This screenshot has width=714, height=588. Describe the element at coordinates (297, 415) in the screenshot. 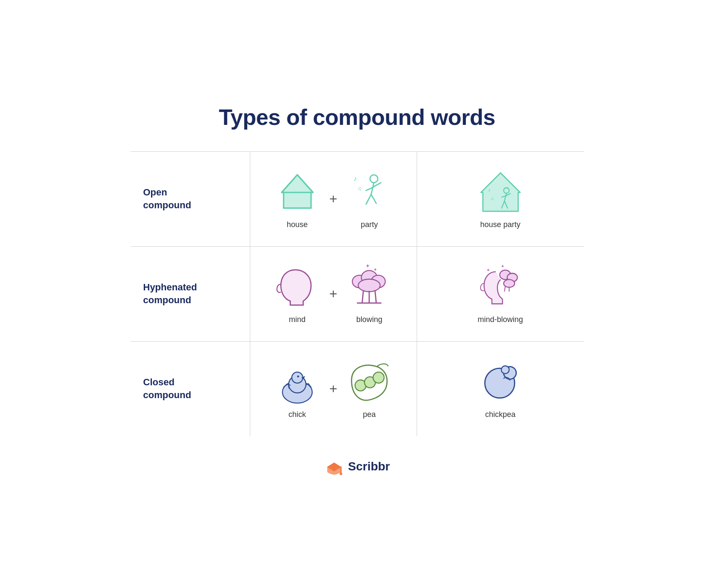

I see `chick-label: chick` at that location.